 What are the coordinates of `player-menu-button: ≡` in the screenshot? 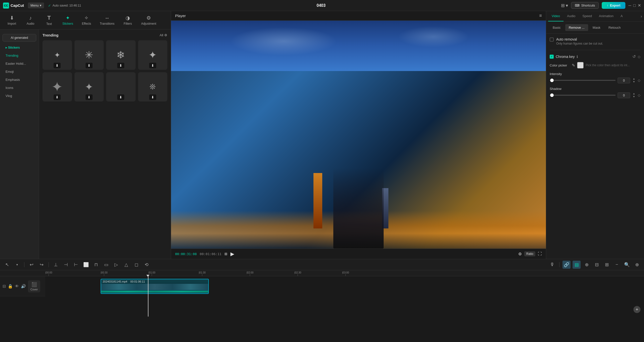 It's located at (540, 16).